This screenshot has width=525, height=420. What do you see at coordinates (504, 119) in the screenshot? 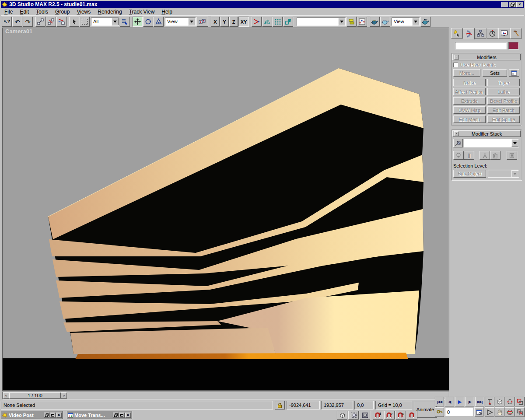
I see `modifier-edit-spline-button: Edit Spline` at bounding box center [504, 119].